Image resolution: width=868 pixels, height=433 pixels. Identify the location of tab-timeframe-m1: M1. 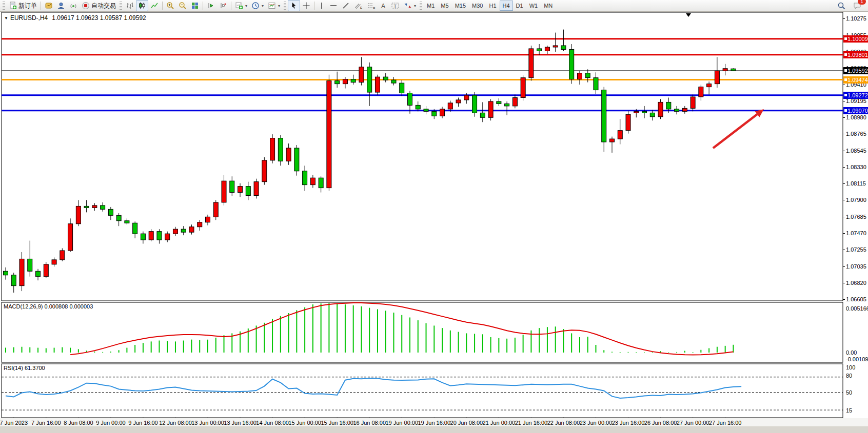
(431, 6).